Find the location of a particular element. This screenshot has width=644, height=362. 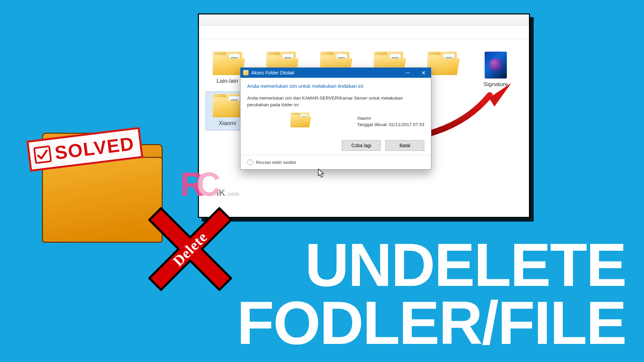

close-button: ✕ is located at coordinates (423, 73).